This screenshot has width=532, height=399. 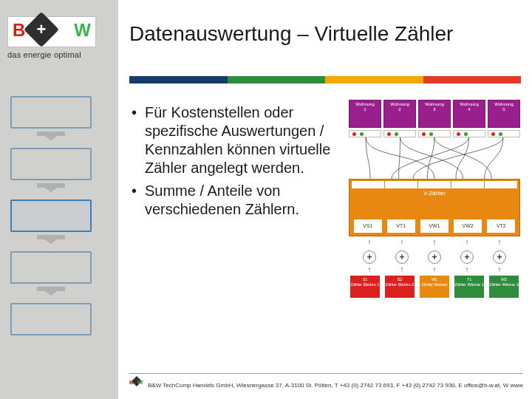 What do you see at coordinates (400, 287) in the screenshot?
I see `zaehler-box: S2Zähler Elektro 2` at bounding box center [400, 287].